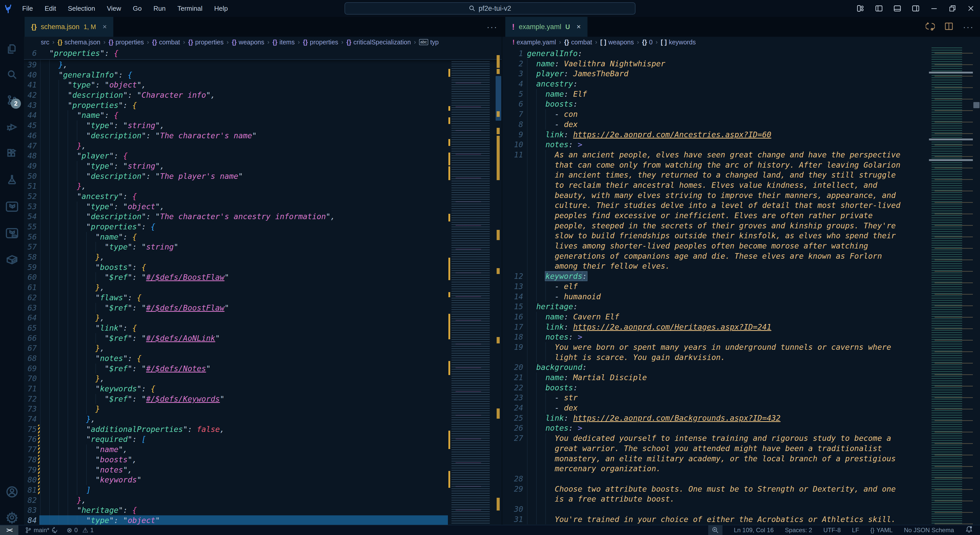 The height and width of the screenshot is (535, 980). I want to click on toggle-panel-icon, so click(897, 8).